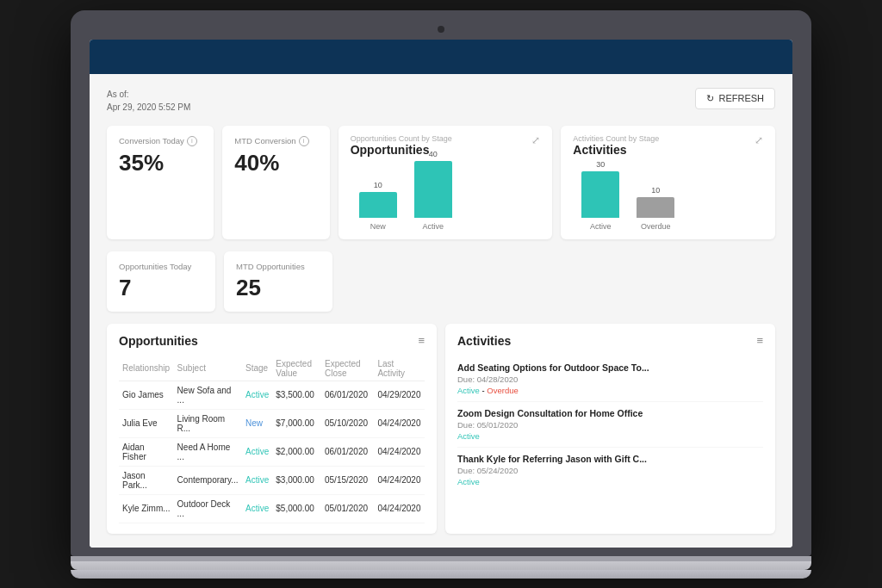  What do you see at coordinates (208, 508) in the screenshot?
I see `cell-subject: Outdoor Deck ...` at bounding box center [208, 508].